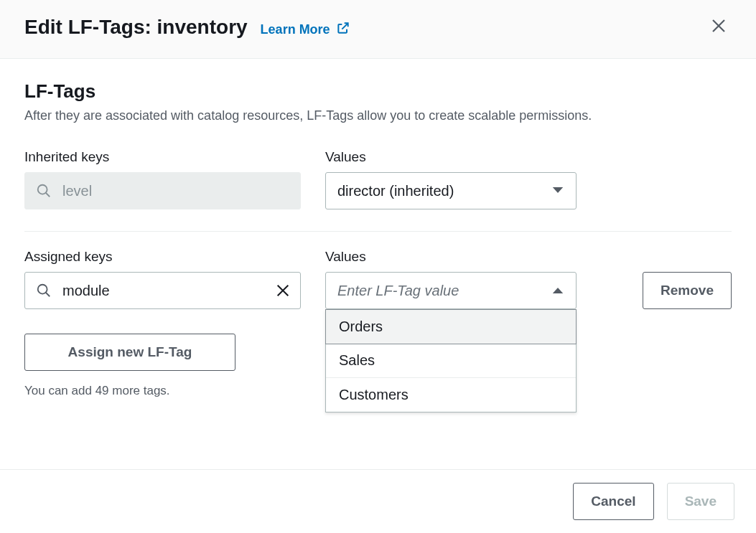 Image resolution: width=756 pixels, height=533 pixels. I want to click on section-title: LF-Tags, so click(378, 92).